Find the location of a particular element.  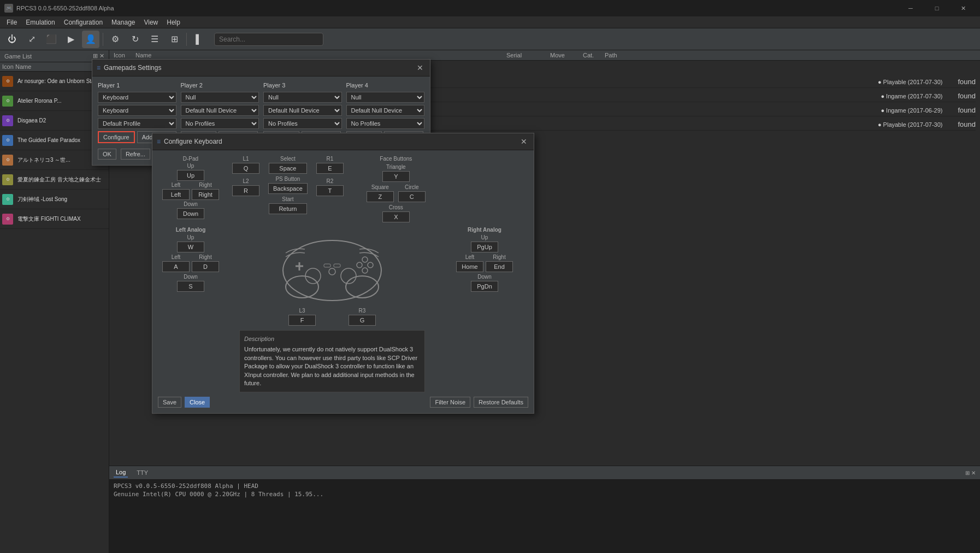

left-analog-down-button: S is located at coordinates (191, 286).